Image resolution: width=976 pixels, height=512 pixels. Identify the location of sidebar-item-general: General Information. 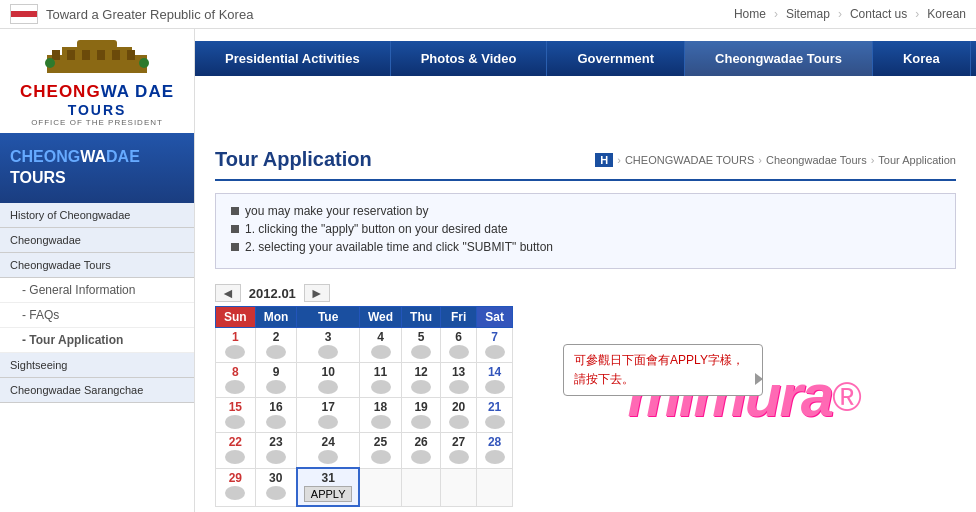
(97, 290).